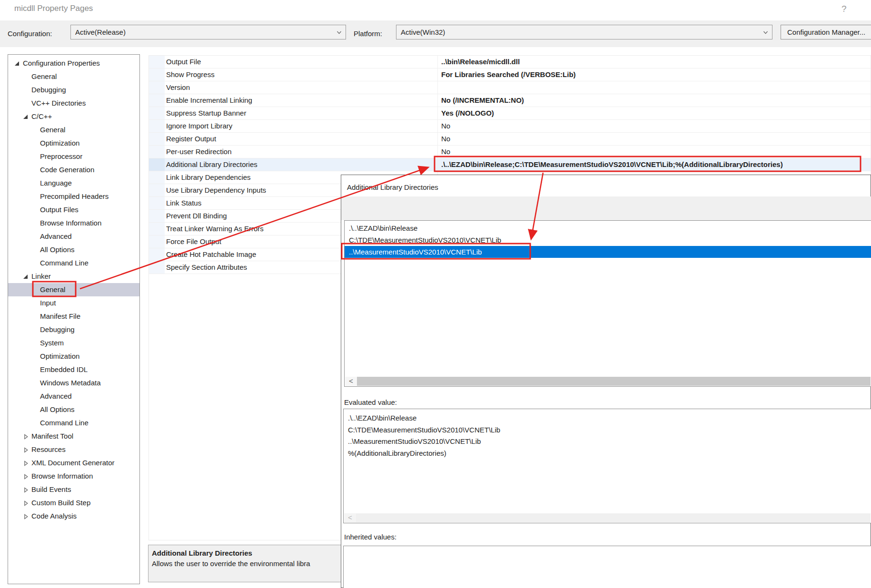 The image size is (871, 588). Describe the element at coordinates (608, 240) in the screenshot. I see `directory-list-item: C:\TDE\MeasurementStudioVS2010\VCNET\Lib` at that location.